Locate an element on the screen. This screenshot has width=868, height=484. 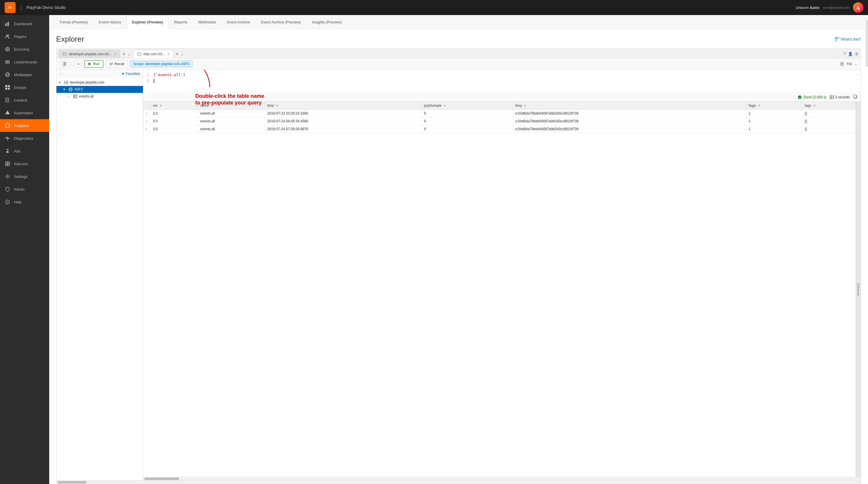
tab-insights-preview: Insights (Preview) is located at coordinates (327, 22).